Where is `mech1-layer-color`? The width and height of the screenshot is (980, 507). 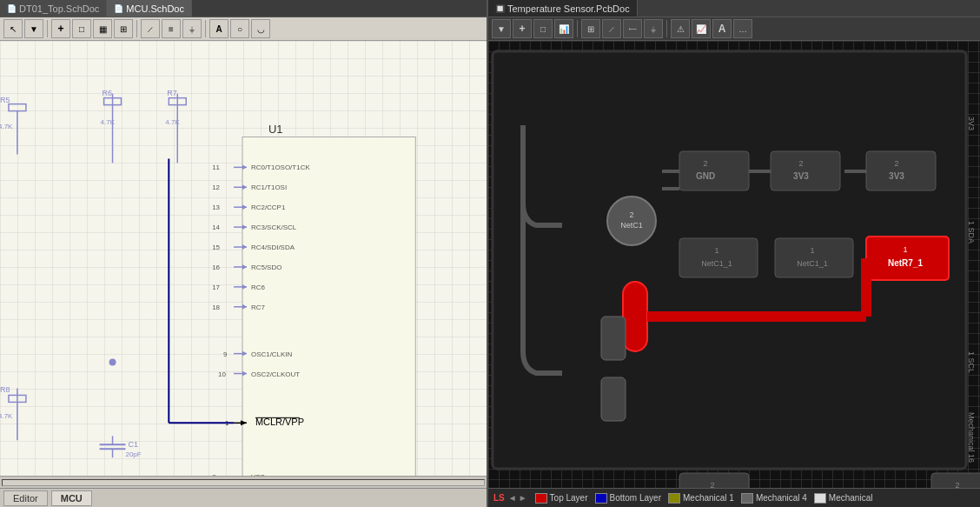
mech1-layer-color is located at coordinates (674, 498).